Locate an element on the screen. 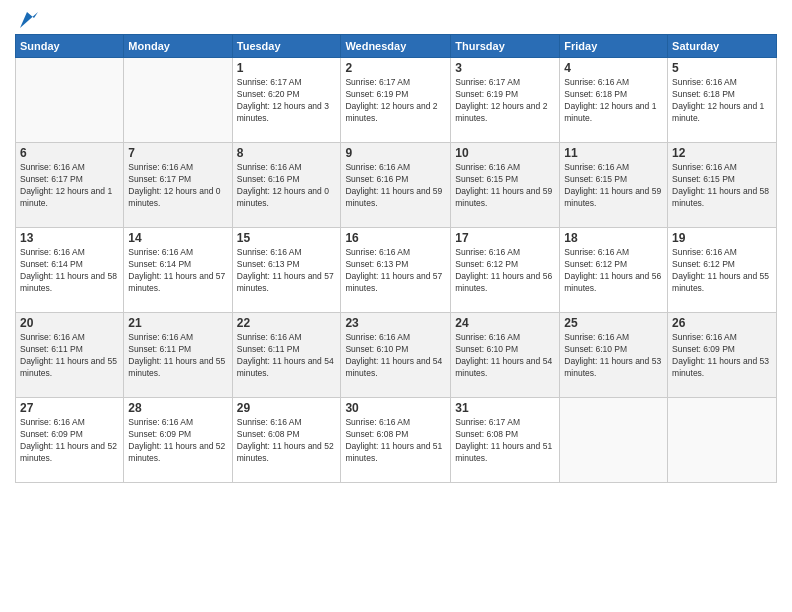  calendar-day-cell: 28Sunrise: 6:16 AM Sunset: 6:09 PM Dayli… is located at coordinates (178, 440).